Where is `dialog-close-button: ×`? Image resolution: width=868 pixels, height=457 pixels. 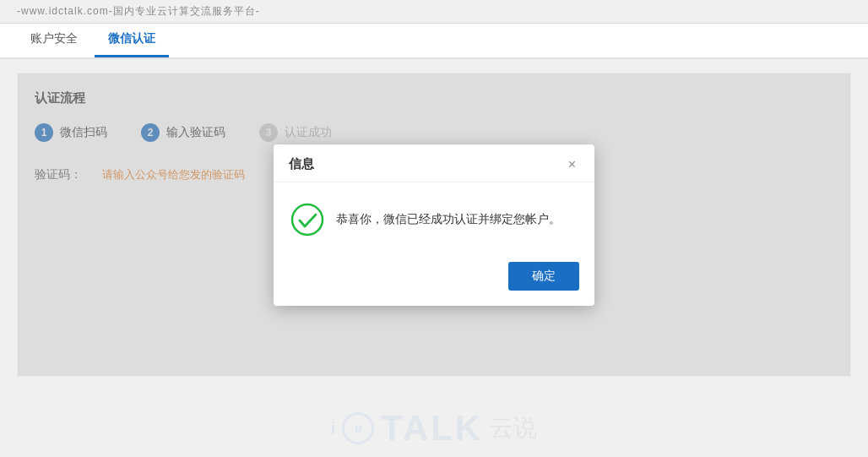 dialog-close-button: × is located at coordinates (572, 165).